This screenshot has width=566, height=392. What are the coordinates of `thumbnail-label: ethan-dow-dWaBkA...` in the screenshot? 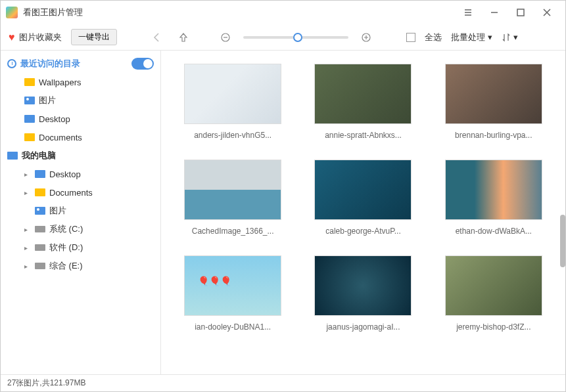 It's located at (494, 231).